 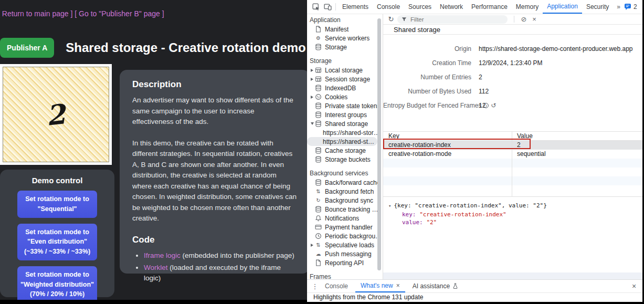 What do you see at coordinates (312, 97) in the screenshot?
I see `chevron-right-icon` at bounding box center [312, 97].